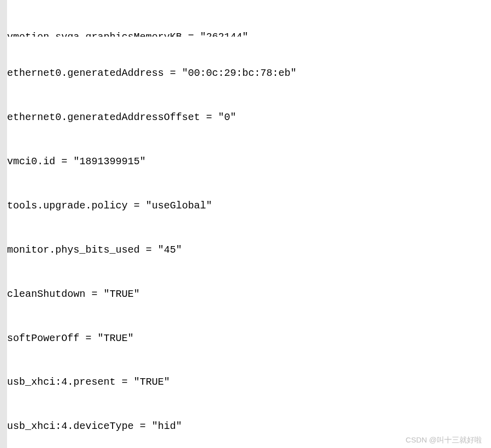 This screenshot has height=448, width=491. I want to click on config-line: cleanShutdown = "TRUE", so click(249, 294).